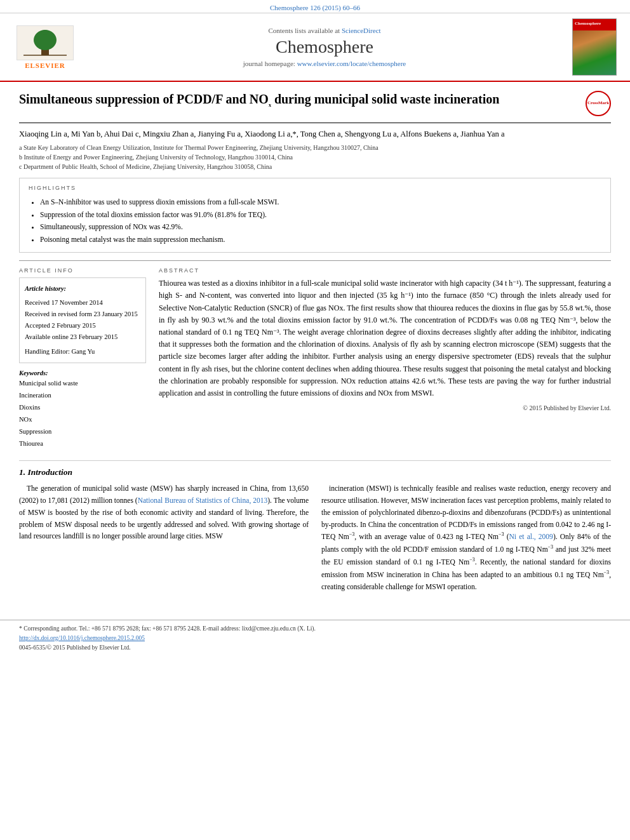 The height and width of the screenshot is (840, 630). Describe the element at coordinates (83, 352) in the screenshot. I see `handling-editor-line: Handling Editor: Gang Yu` at that location.